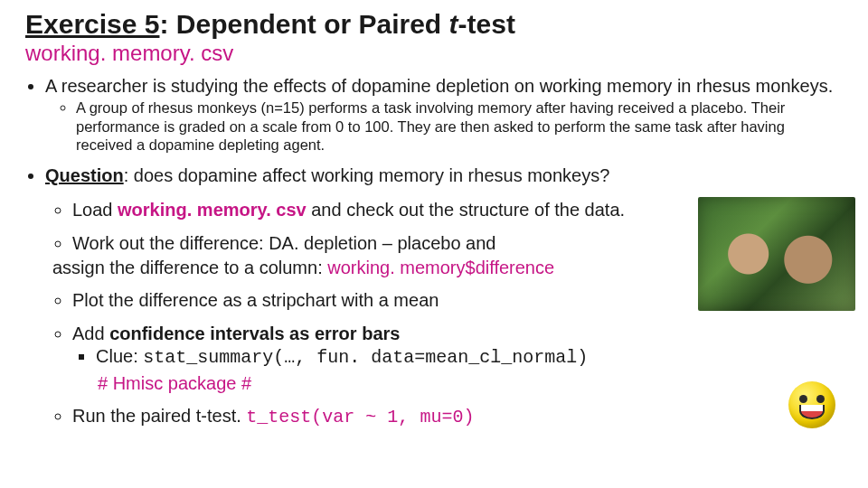 The height and width of the screenshot is (488, 868). What do you see at coordinates (458, 358) in the screenshot?
I see `step-ci: Add confidence intervals as error bars C…` at bounding box center [458, 358].